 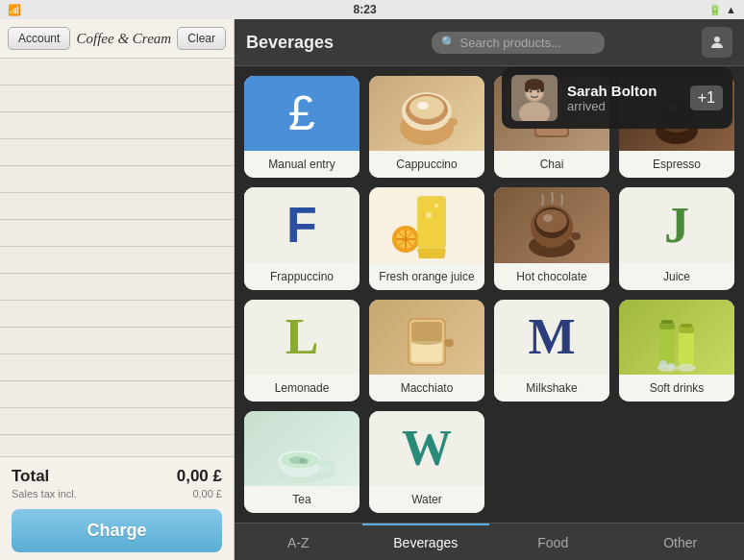 I want to click on product-name-frappuccino: Frappuccino, so click(x=302, y=277).